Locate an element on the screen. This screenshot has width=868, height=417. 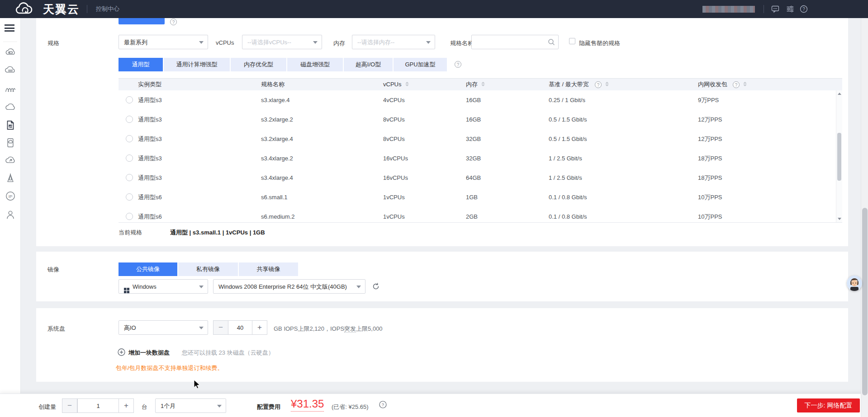
table-row-6: 通用型s6 s6.small.1 1vCPUs 1GB 0.1 / 0.8 Gb… is located at coordinates (480, 197).